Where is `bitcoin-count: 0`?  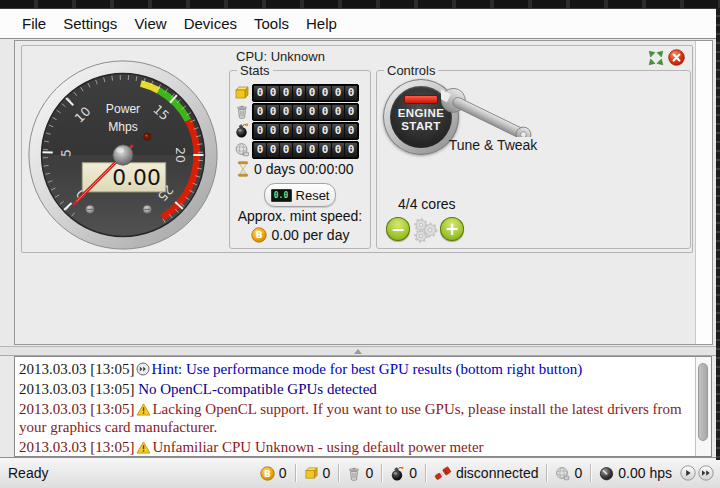 bitcoin-count: 0 is located at coordinates (283, 473).